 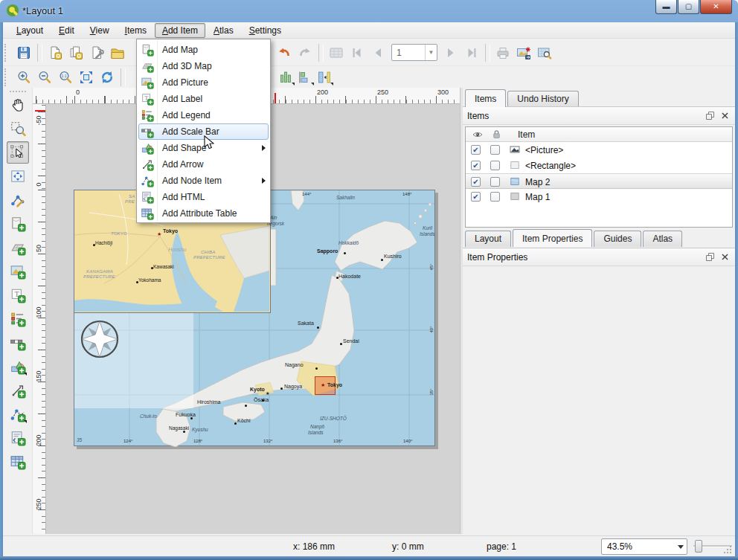 I want to click on items-dock-titlebar: Items, so click(x=599, y=116).